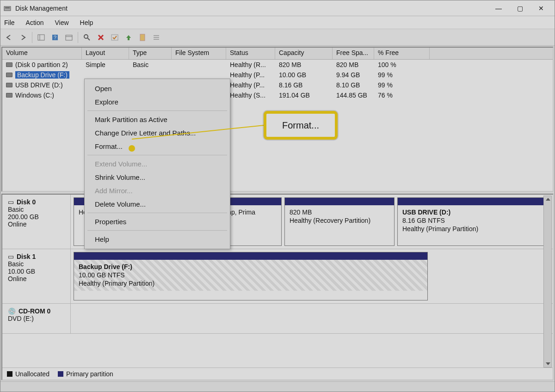 The image size is (555, 392). I want to click on legend-unallocated-swatch, so click(10, 374).